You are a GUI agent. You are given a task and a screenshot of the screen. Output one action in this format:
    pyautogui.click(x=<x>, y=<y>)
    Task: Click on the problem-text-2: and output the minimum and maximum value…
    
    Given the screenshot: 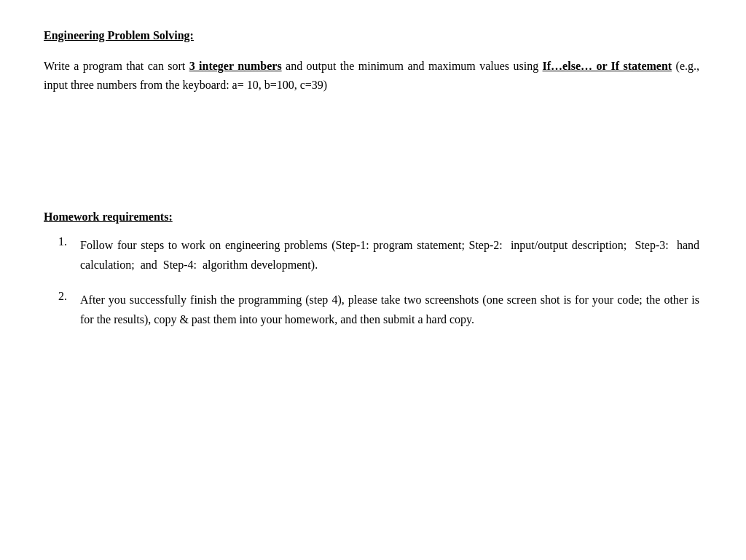 What is the action you would take?
    pyautogui.click(x=412, y=66)
    